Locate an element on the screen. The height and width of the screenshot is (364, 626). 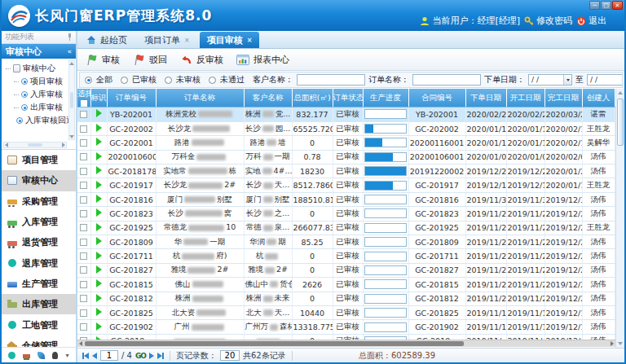
table-row: GC-2018... 0 已审核 GC-2018... 2019/11/... is located at coordinates (346, 337).